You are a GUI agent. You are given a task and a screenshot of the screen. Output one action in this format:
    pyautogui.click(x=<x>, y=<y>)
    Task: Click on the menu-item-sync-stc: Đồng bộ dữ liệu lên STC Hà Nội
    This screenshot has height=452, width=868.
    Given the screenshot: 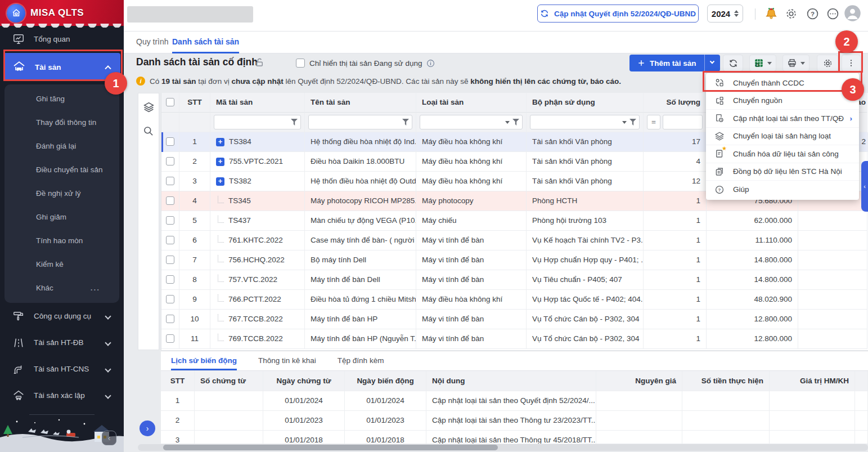 What is the action you would take?
    pyautogui.click(x=782, y=172)
    